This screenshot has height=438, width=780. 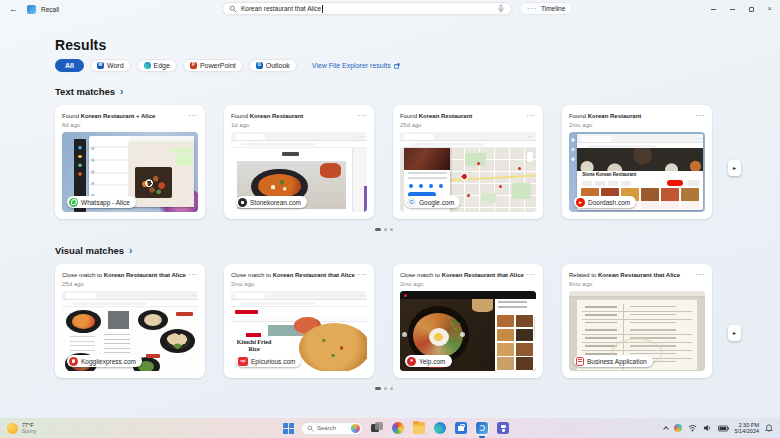 I want to click on koggii-icon, so click(x=74, y=362).